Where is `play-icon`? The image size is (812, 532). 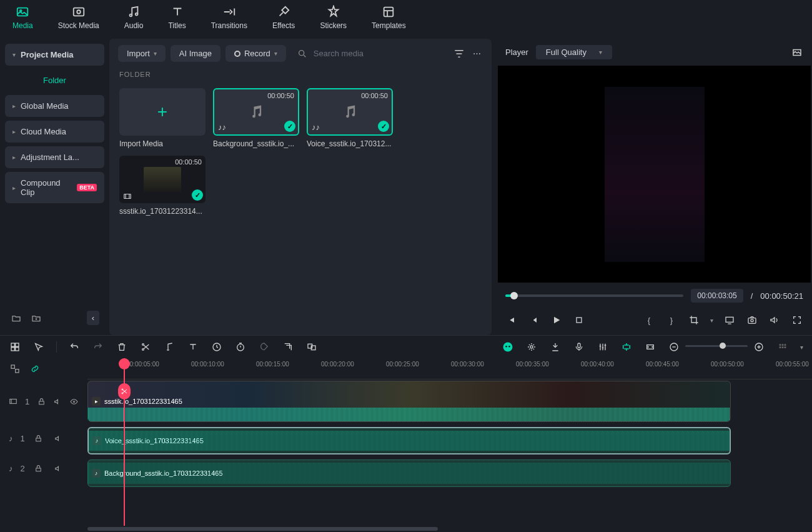 play-icon is located at coordinates (557, 320).